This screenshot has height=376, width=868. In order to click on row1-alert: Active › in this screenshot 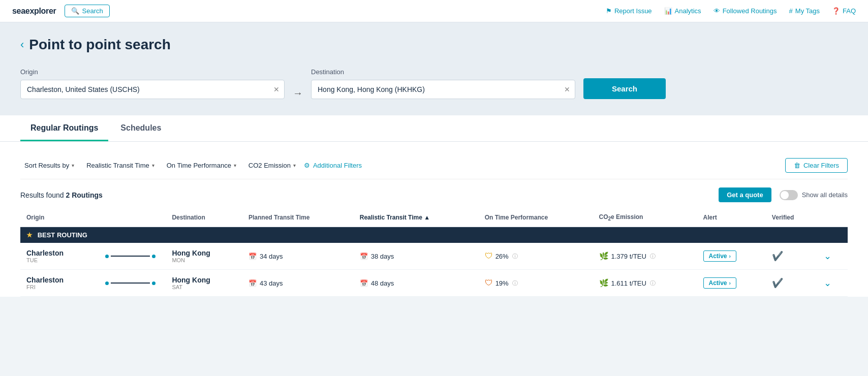, I will do `click(732, 256)`.